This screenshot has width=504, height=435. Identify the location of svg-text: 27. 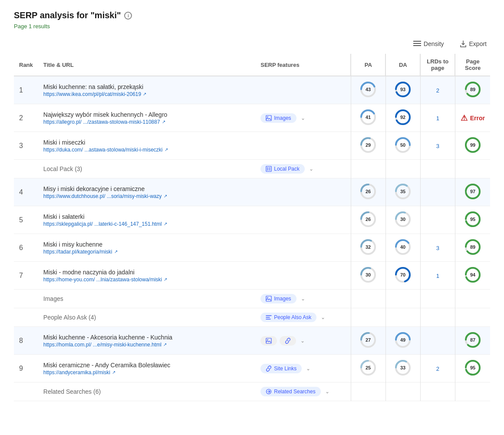
(368, 340).